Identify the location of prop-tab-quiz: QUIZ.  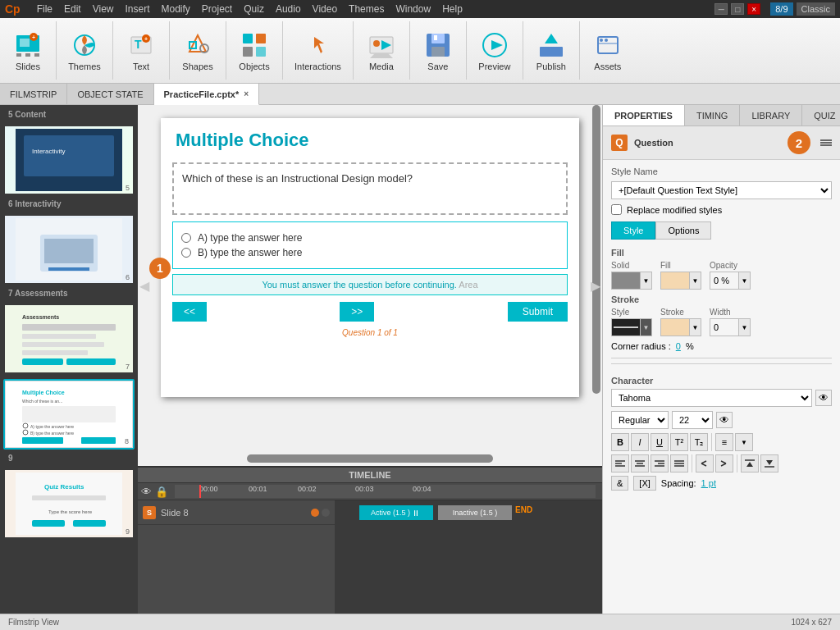
(821, 115).